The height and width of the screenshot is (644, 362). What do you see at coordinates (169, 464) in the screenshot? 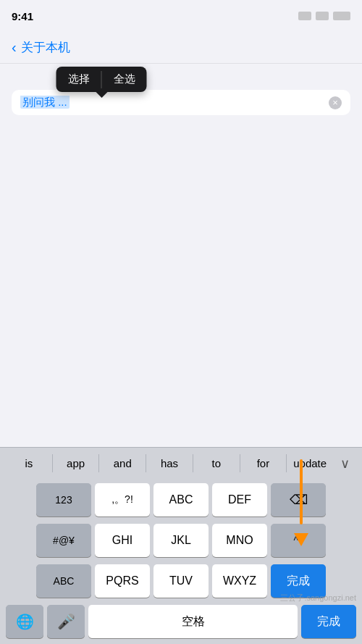
I see `predictive-word-has: has` at bounding box center [169, 464].